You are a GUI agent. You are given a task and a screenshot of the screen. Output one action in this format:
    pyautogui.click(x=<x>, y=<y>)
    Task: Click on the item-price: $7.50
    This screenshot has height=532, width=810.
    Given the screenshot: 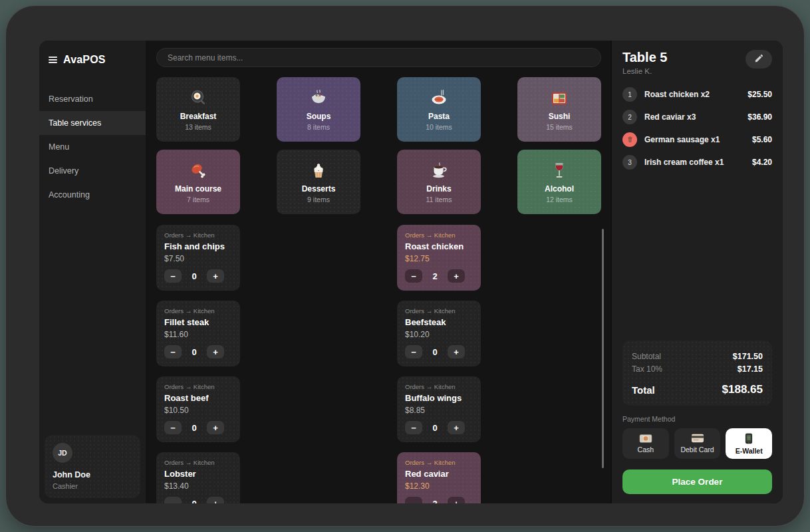 What is the action you would take?
    pyautogui.click(x=198, y=259)
    